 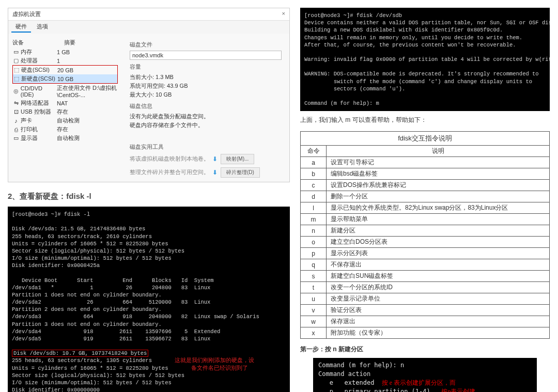 I want to click on table-row: v验证分区表, so click(x=425, y=310).